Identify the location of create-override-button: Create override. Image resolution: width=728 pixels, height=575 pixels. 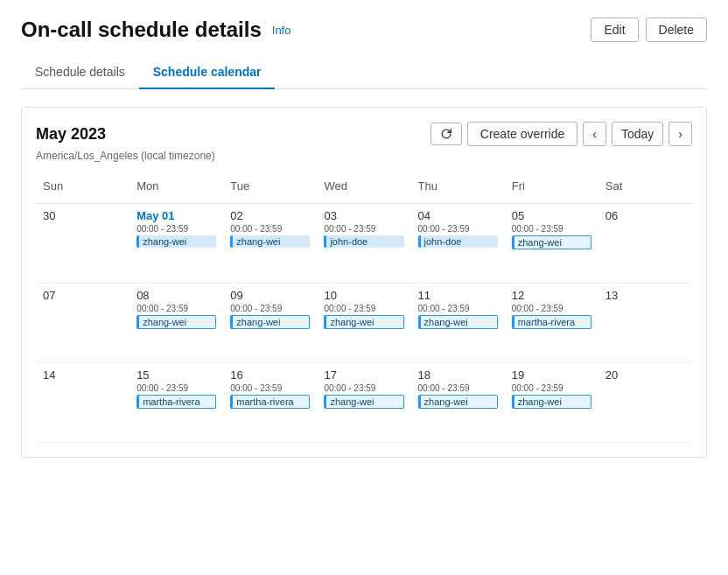
(523, 134).